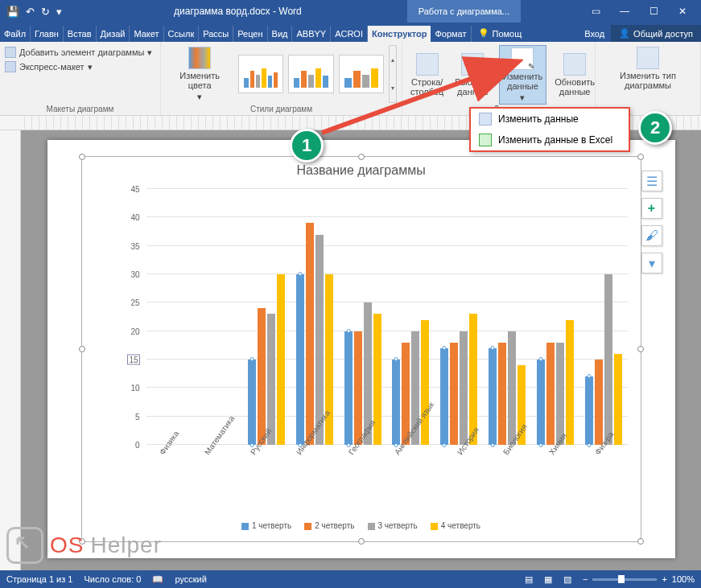 Image resolution: width=701 pixels, height=588 pixels. What do you see at coordinates (10, 52) in the screenshot?
I see `add-element-icon` at bounding box center [10, 52].